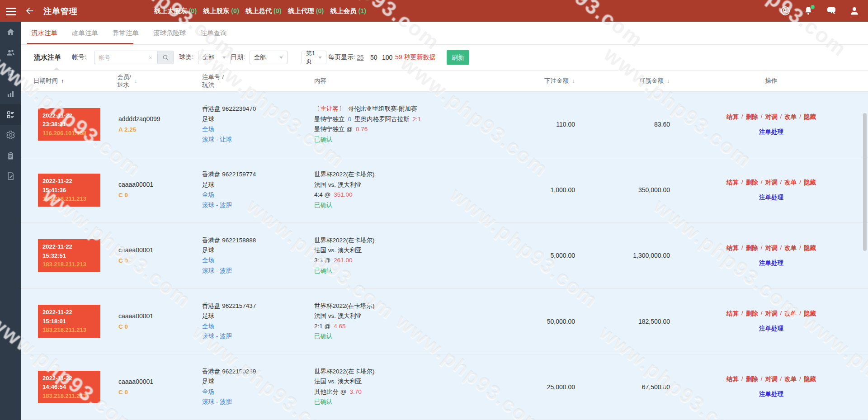 This screenshot has width=868, height=420. Describe the element at coordinates (57, 69) in the screenshot. I see `collapse-caret-icon` at that location.